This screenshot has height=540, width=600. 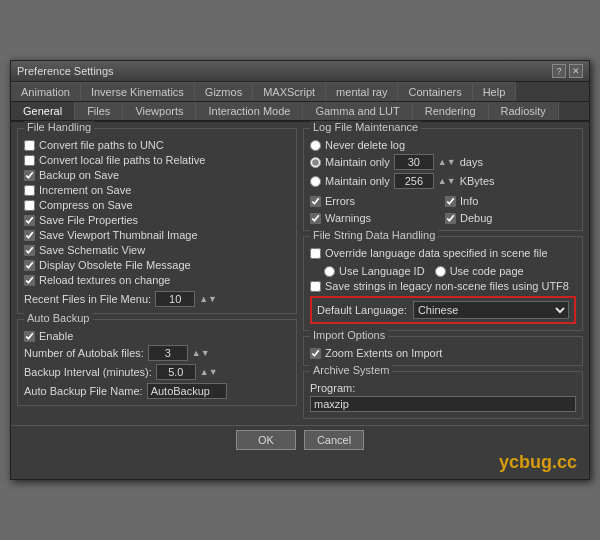 I want to click on use-lang-id-row: Use Language ID, so click(x=374, y=271).